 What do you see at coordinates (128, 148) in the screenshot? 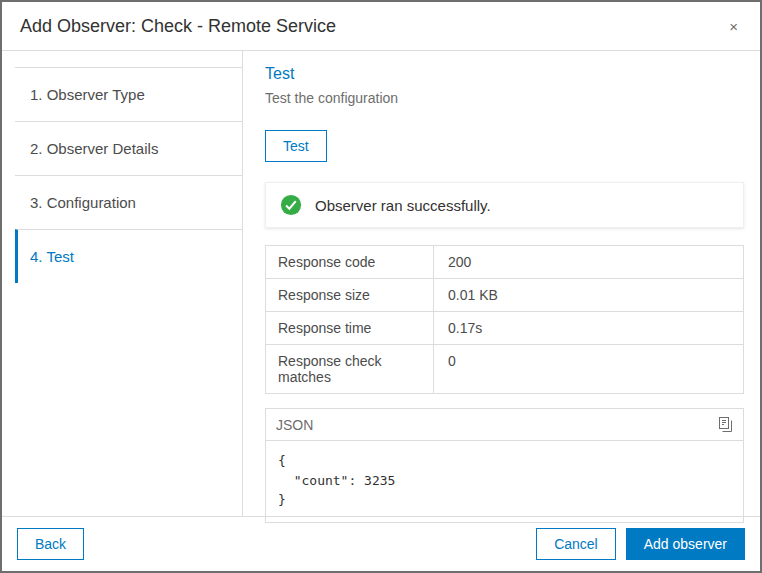
I see `step-observer-details: 2. Observer Details` at bounding box center [128, 148].